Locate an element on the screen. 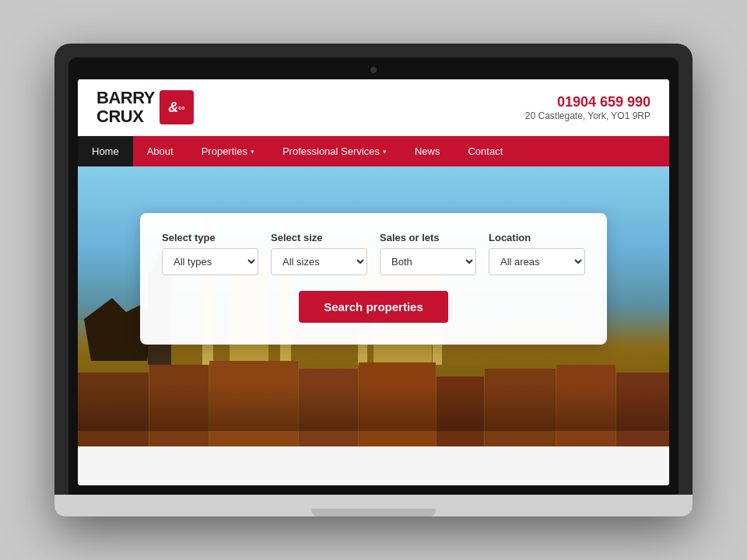 The width and height of the screenshot is (747, 560). building-shadow is located at coordinates (374, 408).